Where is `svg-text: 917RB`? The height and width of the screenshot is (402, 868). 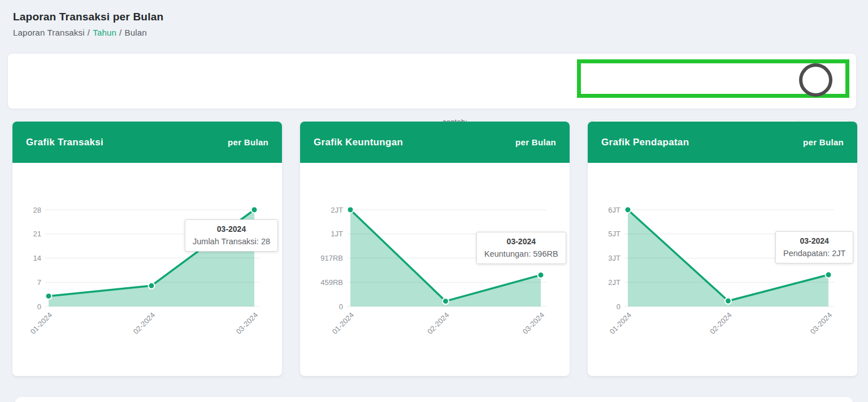 svg-text: 917RB is located at coordinates (332, 258).